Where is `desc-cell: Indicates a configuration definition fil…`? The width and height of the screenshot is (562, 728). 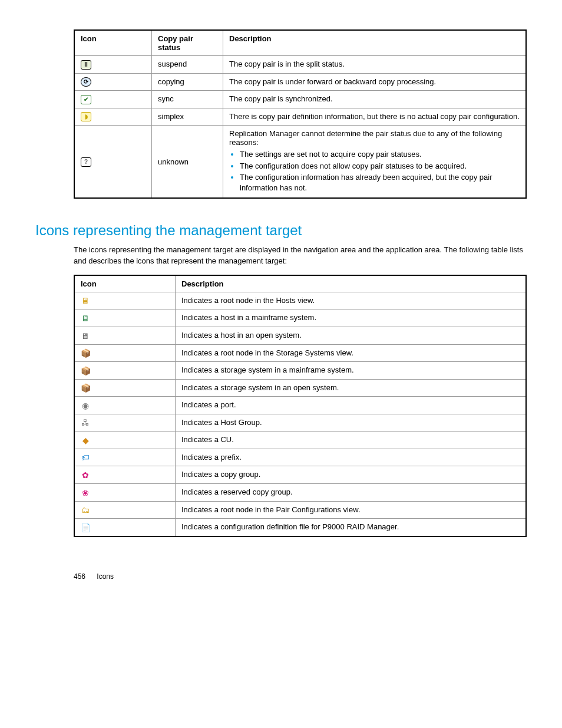 desc-cell: Indicates a configuration definition fil… is located at coordinates (351, 528).